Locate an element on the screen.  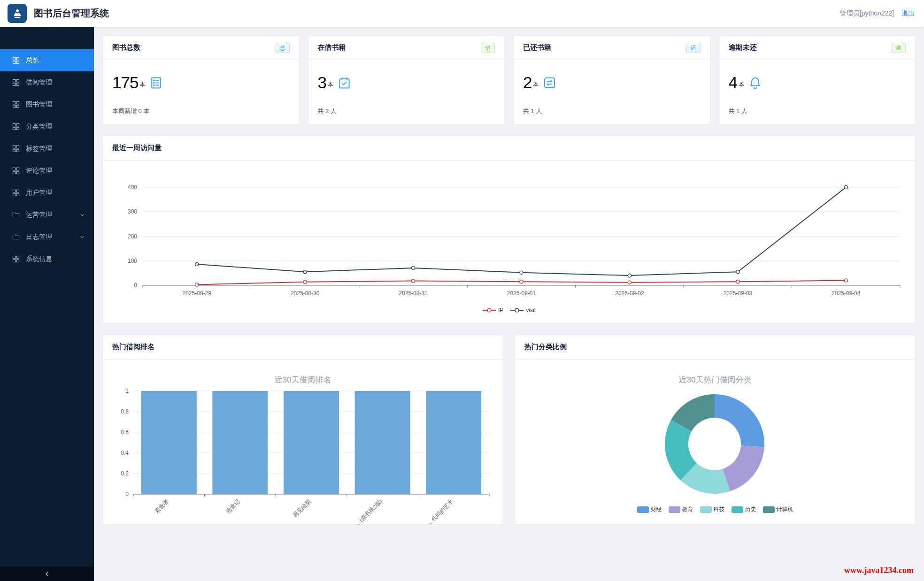
sidebar-item-label: 用户管理 is located at coordinates (39, 193).